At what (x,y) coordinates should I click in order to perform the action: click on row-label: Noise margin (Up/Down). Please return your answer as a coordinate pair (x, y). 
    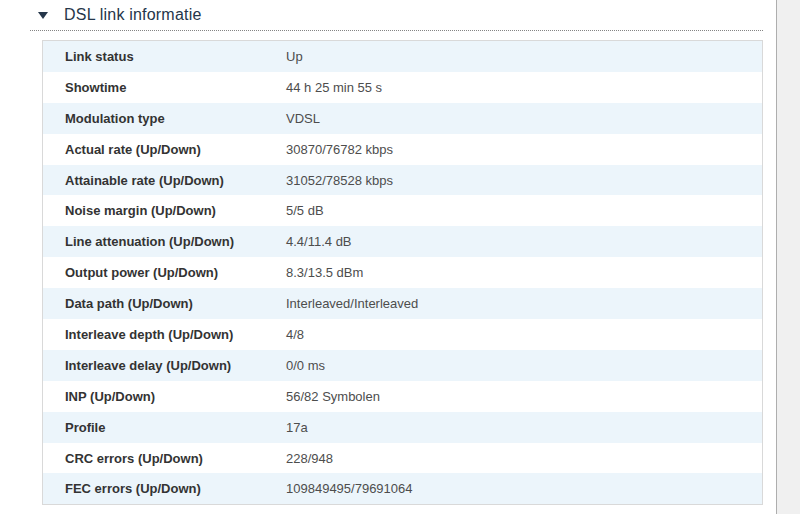
    Looking at the image, I should click on (176, 210).